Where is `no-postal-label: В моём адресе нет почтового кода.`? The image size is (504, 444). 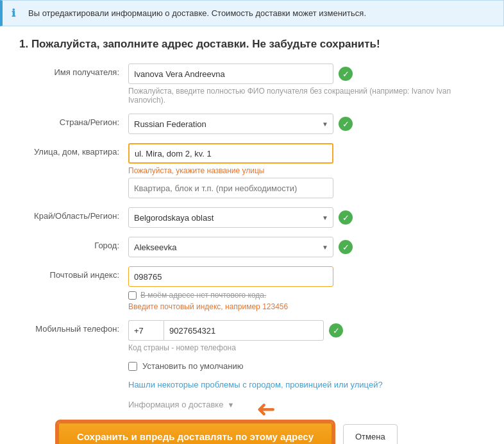 no-postal-label: В моём адресе нет почтового кода. is located at coordinates (203, 295).